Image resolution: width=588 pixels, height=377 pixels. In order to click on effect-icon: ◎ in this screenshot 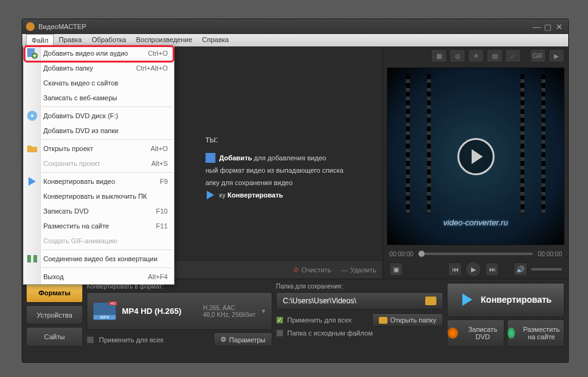, I will do `click(457, 56)`.